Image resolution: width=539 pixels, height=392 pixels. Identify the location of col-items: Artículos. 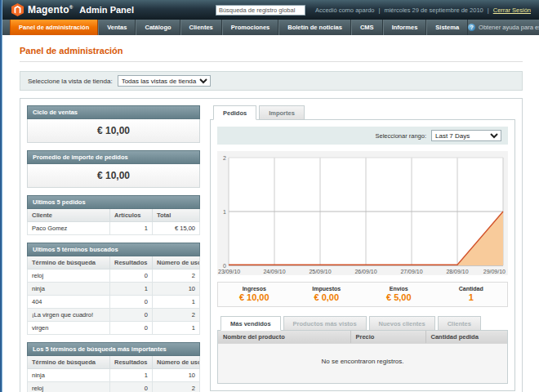
(131, 216).